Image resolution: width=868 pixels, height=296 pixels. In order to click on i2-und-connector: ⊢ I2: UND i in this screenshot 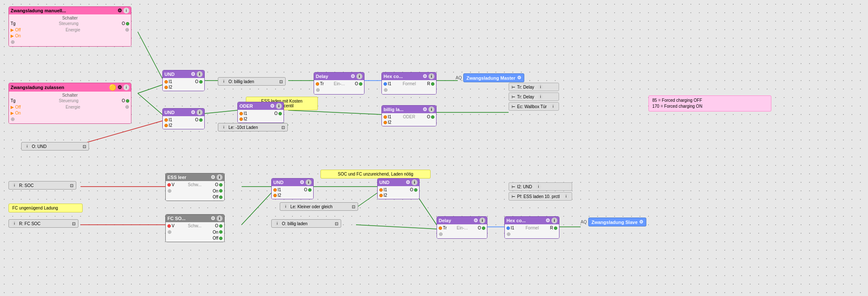, I will do `click(540, 187)`.